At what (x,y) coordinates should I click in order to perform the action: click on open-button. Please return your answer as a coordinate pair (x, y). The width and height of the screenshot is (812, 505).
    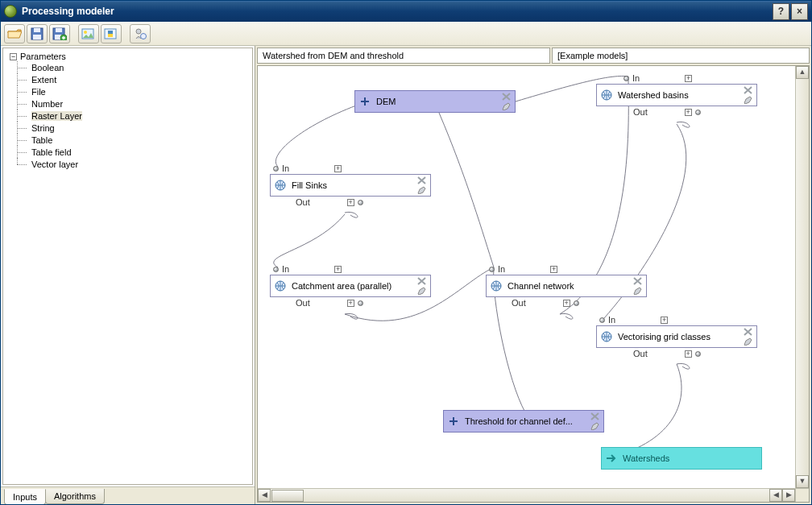
    Looking at the image, I should click on (14, 34).